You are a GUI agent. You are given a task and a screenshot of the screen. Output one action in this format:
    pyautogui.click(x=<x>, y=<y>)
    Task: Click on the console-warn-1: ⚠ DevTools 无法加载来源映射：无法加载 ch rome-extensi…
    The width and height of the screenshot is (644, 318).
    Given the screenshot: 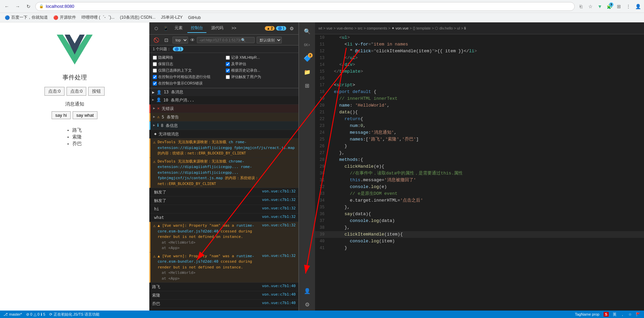 What is the action you would take?
    pyautogui.click(x=224, y=148)
    